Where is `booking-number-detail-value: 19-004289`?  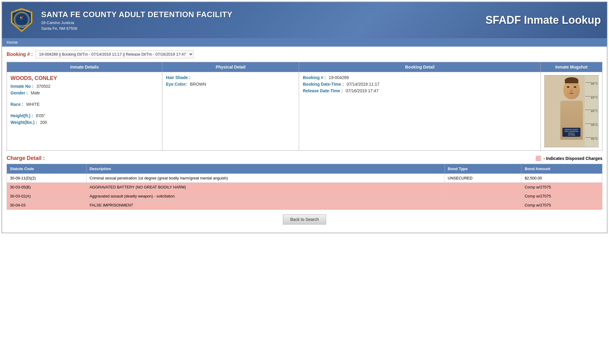
booking-number-detail-value: 19-004289 is located at coordinates (339, 78).